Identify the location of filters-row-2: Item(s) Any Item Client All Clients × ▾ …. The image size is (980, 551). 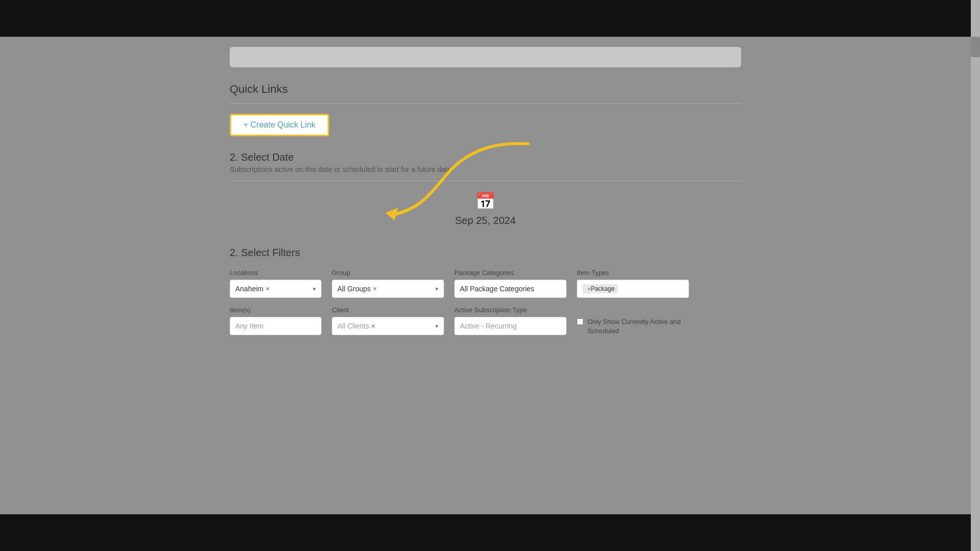
(485, 321).